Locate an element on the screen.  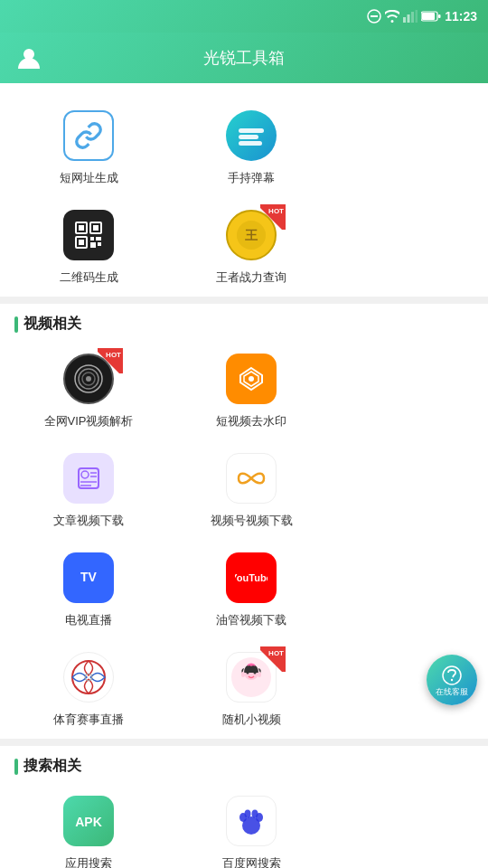
tool-wangzhe: HOT 王 王者战力查询 is located at coordinates (251, 247).